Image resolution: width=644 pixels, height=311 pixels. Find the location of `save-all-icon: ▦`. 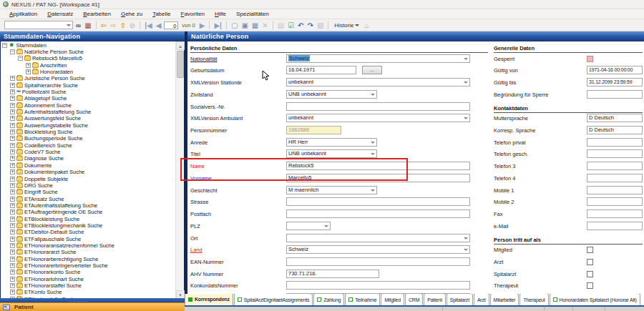

save-all-icon: ▦ is located at coordinates (255, 26).